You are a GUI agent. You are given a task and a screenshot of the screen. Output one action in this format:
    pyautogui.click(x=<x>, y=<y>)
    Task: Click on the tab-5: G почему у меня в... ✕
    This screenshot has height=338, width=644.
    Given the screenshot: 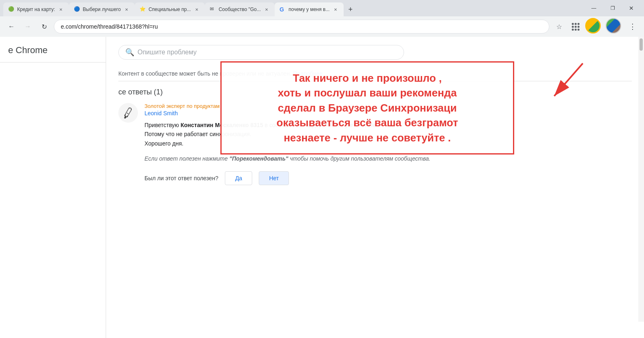 What is the action you would take?
    pyautogui.click(x=309, y=9)
    